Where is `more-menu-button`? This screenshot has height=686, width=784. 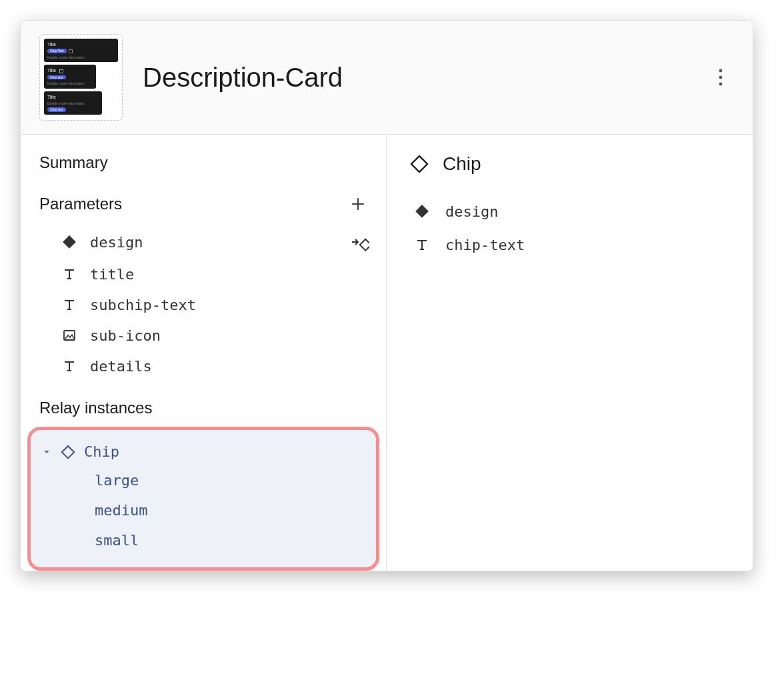 more-menu-button is located at coordinates (721, 77).